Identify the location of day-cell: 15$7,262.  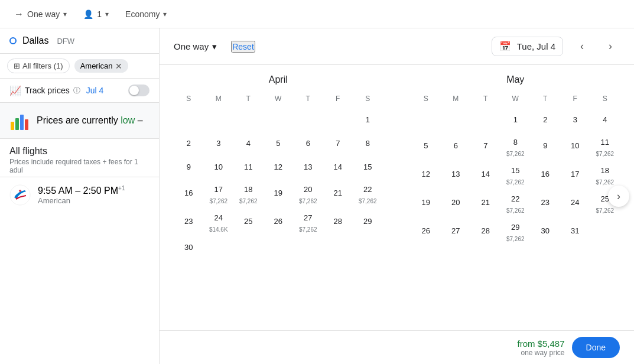
(515, 174).